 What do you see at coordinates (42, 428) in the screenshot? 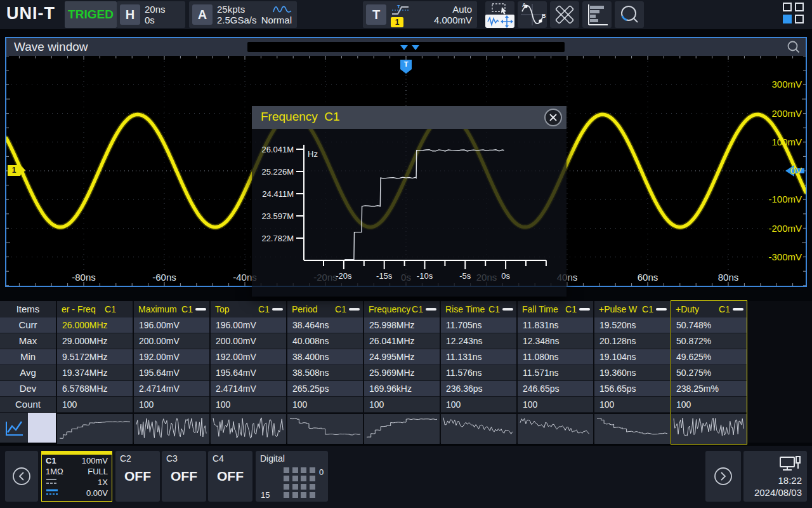
I see `trend-view-blank-toggle` at bounding box center [42, 428].